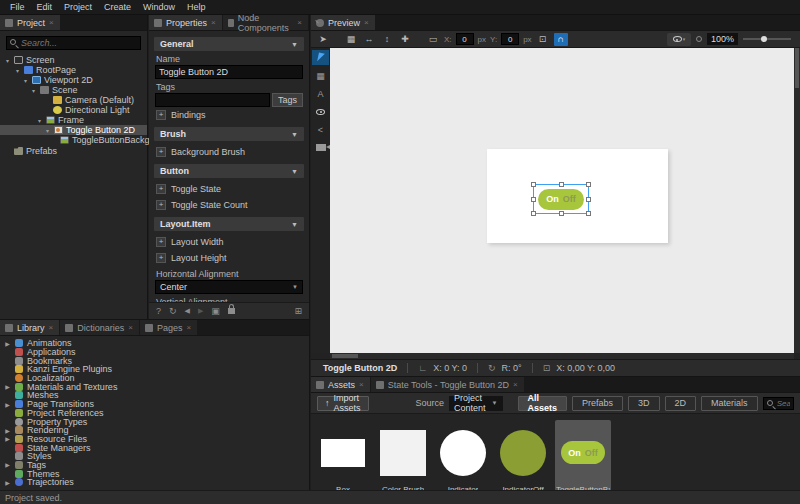 The height and width of the screenshot is (504, 800). Describe the element at coordinates (229, 224) in the screenshot. I see `section-layout-item: Layout.Item ▼` at that location.